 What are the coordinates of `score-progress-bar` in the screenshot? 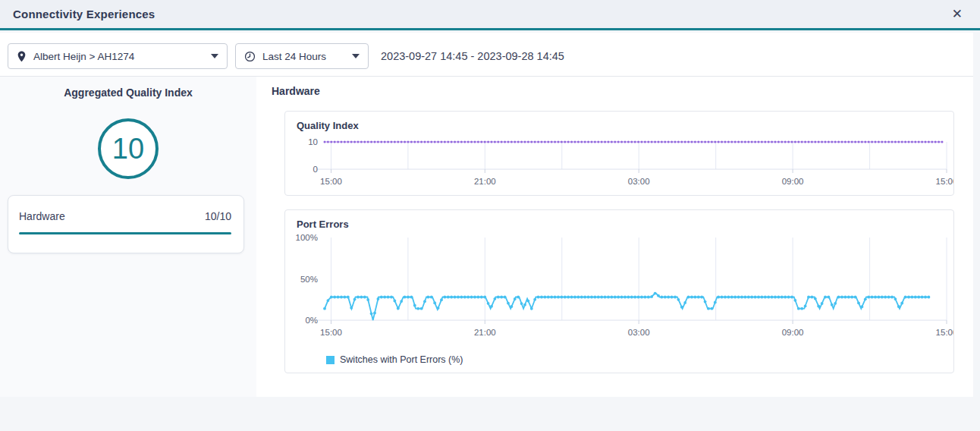 It's located at (125, 234).